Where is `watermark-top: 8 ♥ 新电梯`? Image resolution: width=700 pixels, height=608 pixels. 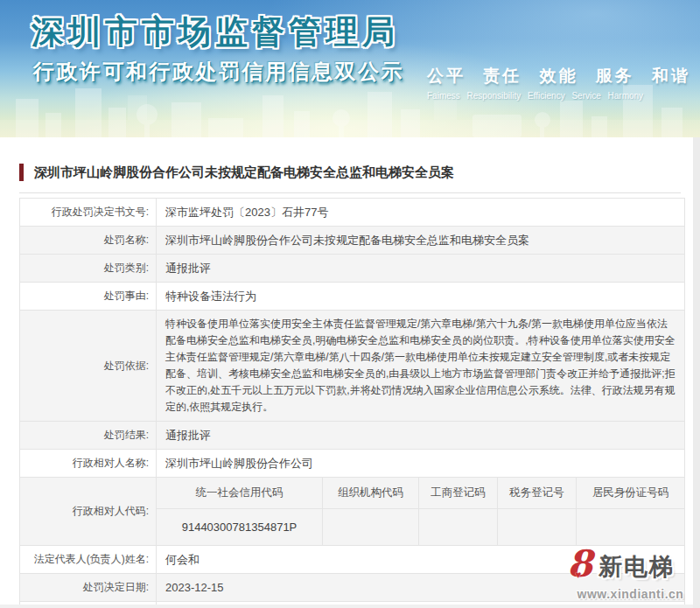 watermark-top: 8 ♥ 新电梯 is located at coordinates (630, 566).